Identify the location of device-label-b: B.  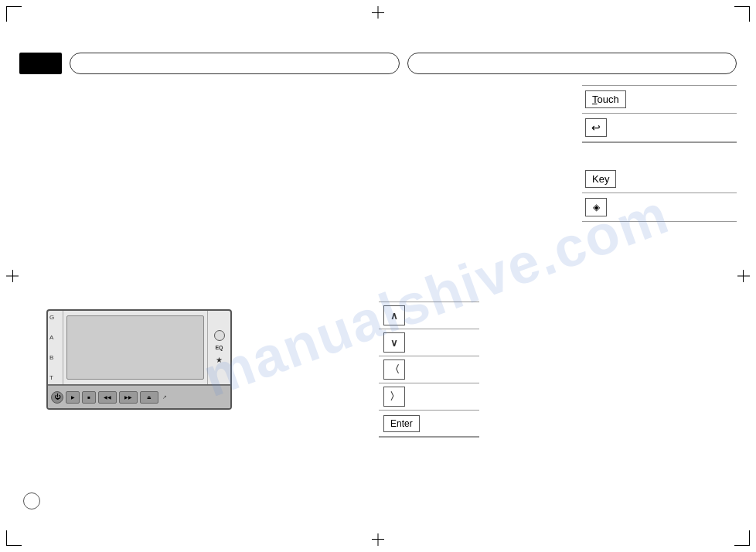
(56, 357).